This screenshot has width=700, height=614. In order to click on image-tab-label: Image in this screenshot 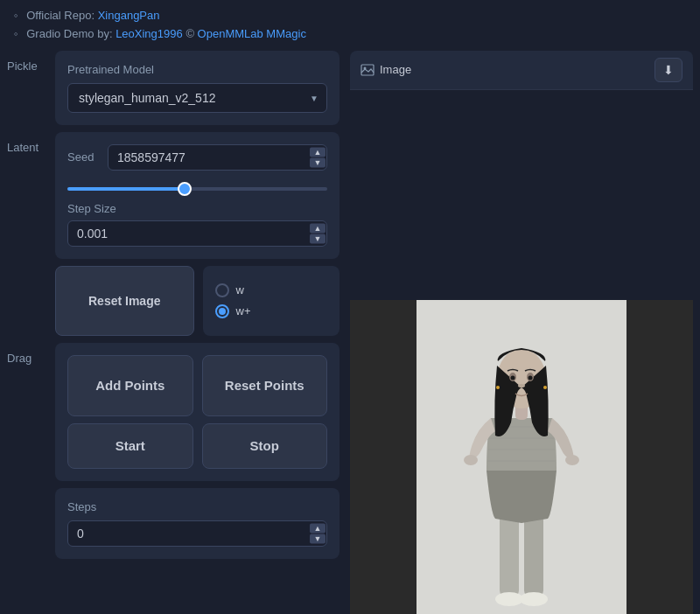, I will do `click(396, 70)`.